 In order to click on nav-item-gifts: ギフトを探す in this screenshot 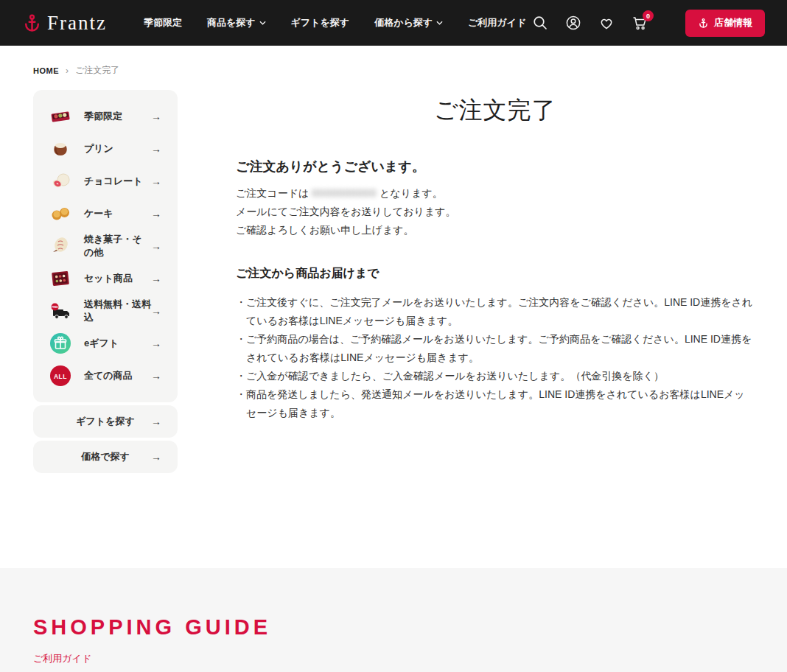, I will do `click(321, 23)`.